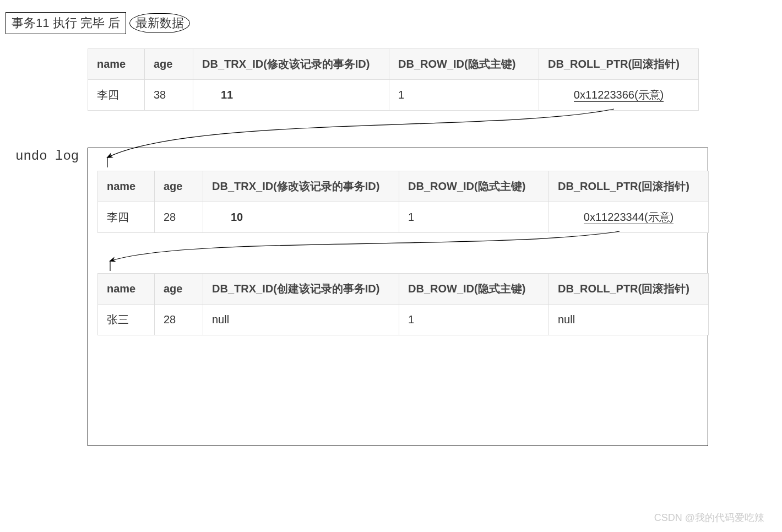 This screenshot has width=782, height=532. Describe the element at coordinates (403, 304) in the screenshot. I see `undo-record-2-table: name age DB_TRX_ID(创建该记录的事务ID) DB_ROW_ID…` at that location.